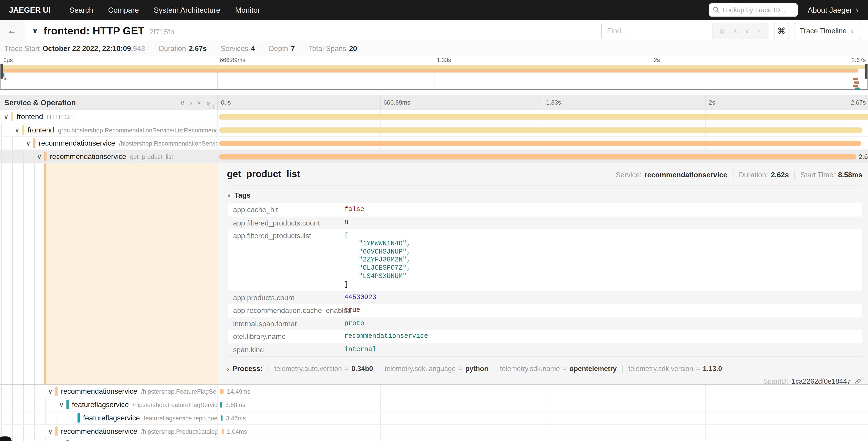  I want to click on span-name-cell: ∨ recommendationservice /hipstershop.Rec…, so click(108, 143).